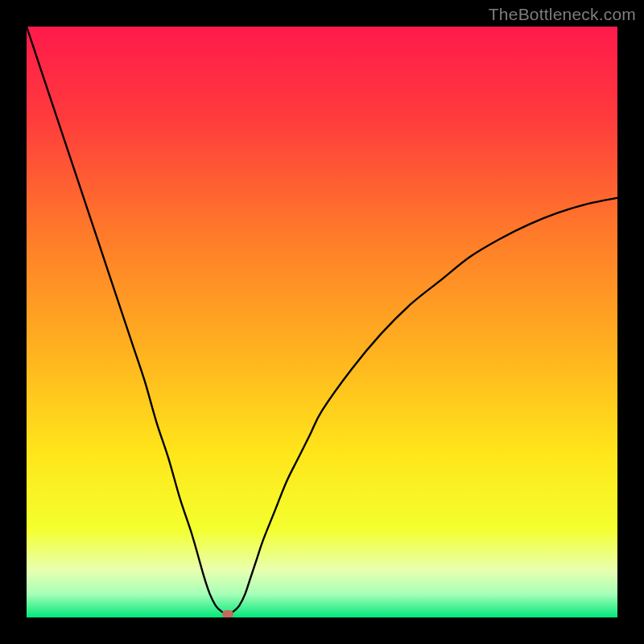 The width and height of the screenshot is (644, 644). Describe the element at coordinates (562, 14) in the screenshot. I see `watermark-text: TheBottleneck.com` at that location.